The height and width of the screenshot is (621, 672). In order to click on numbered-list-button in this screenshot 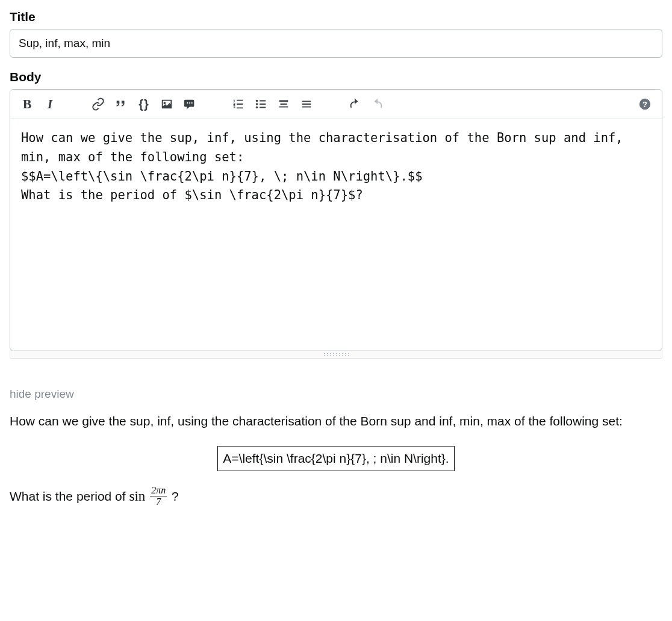, I will do `click(238, 104)`.